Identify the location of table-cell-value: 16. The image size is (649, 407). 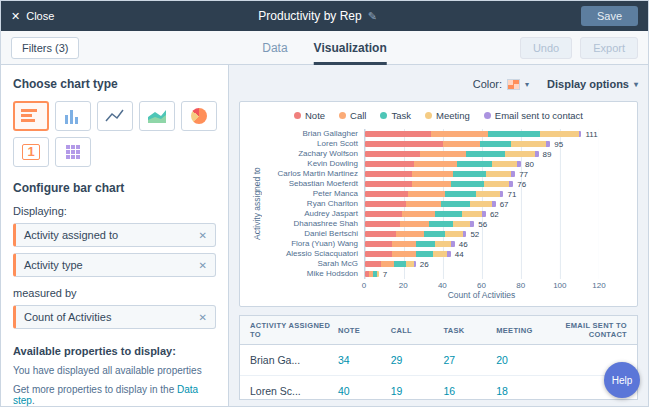
(470, 391).